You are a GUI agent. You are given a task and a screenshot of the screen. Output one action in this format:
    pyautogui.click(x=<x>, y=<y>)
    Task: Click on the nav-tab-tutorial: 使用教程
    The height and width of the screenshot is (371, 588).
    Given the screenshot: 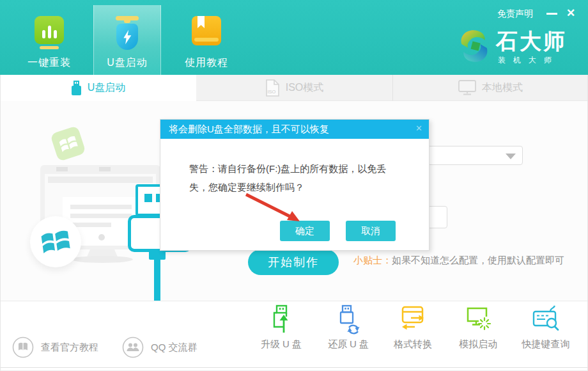 What is the action you would take?
    pyautogui.click(x=206, y=40)
    